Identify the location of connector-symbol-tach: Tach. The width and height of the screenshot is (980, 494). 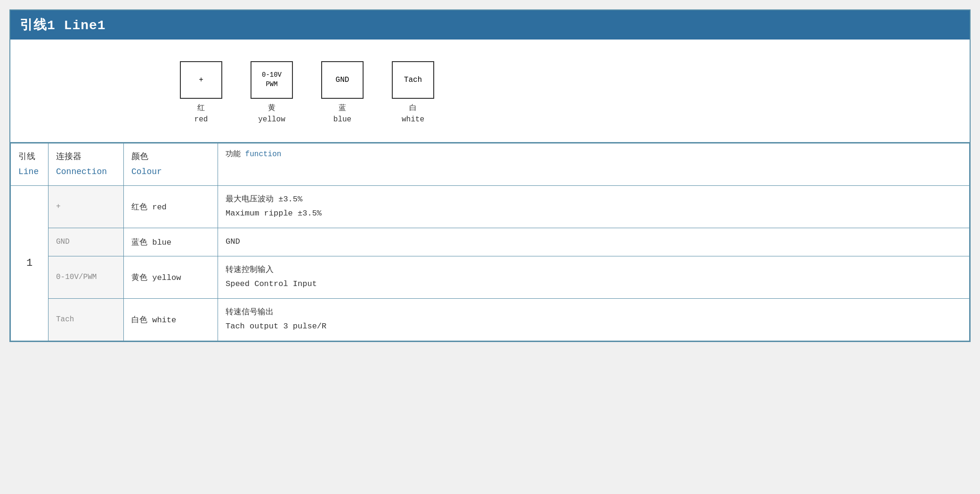
(413, 80).